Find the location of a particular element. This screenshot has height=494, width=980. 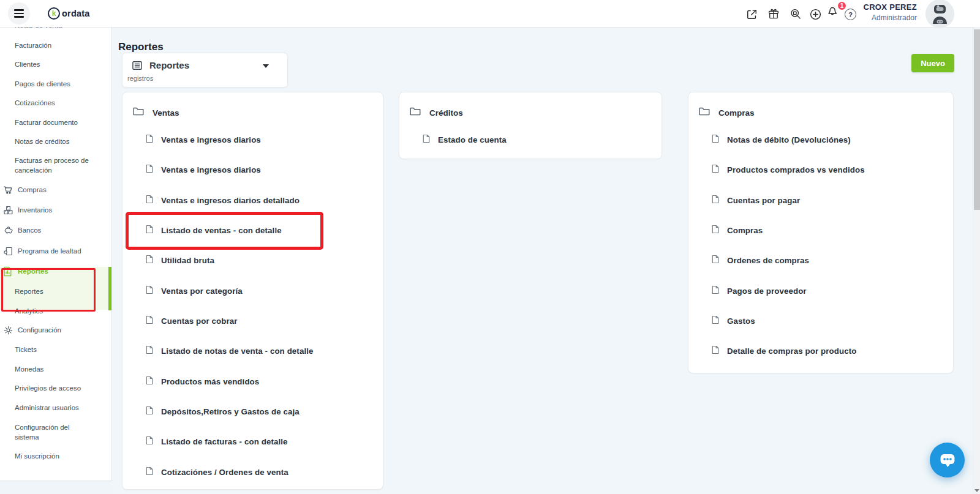

report-item-listado-ventas-detalle: Listado de ventas - con detalle is located at coordinates (214, 230).